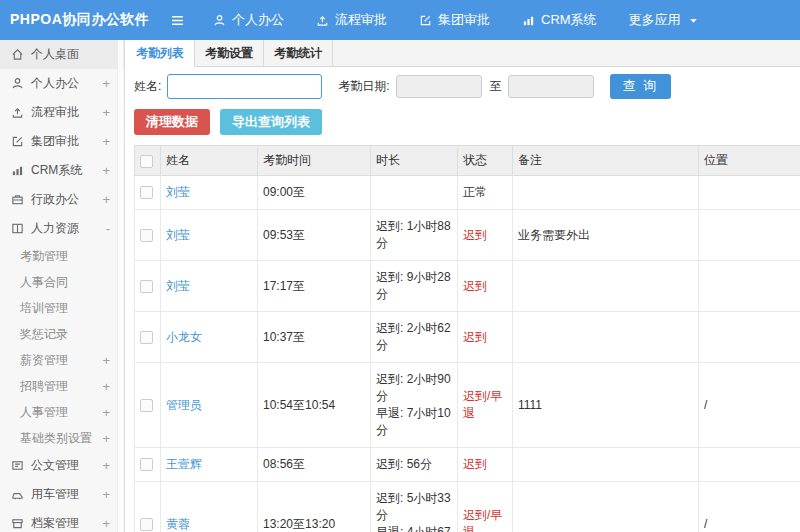 This screenshot has width=800, height=532. Describe the element at coordinates (426, 20) in the screenshot. I see `edit-icon` at that location.